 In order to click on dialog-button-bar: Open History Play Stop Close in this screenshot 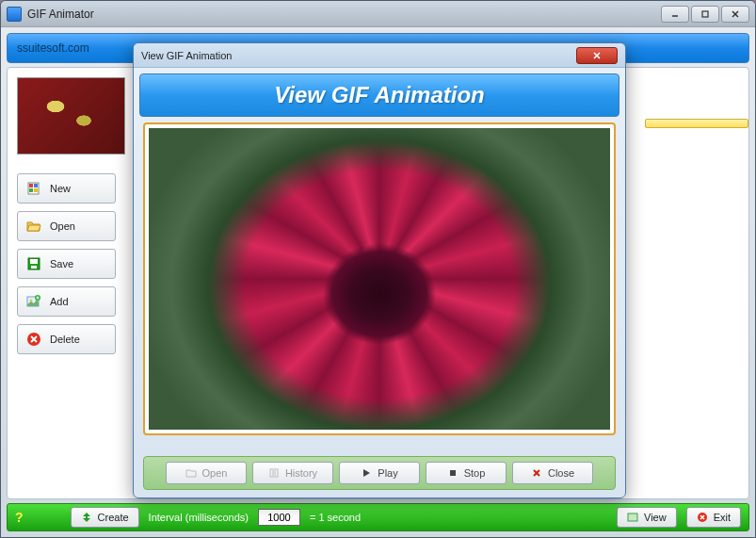, I will do `click(379, 473)`.